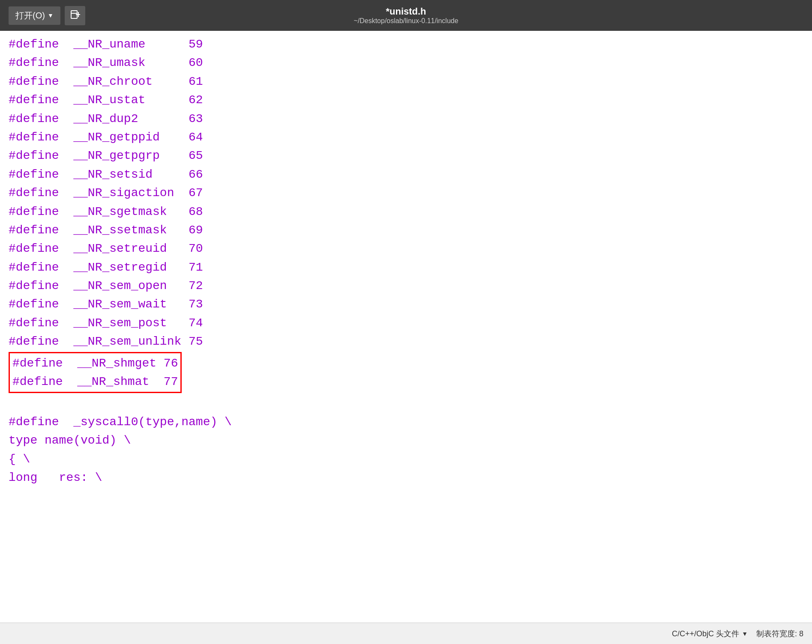 Image resolution: width=812 pixels, height=644 pixels. I want to click on code-line: #define __NR_setreuid 70, so click(406, 248).